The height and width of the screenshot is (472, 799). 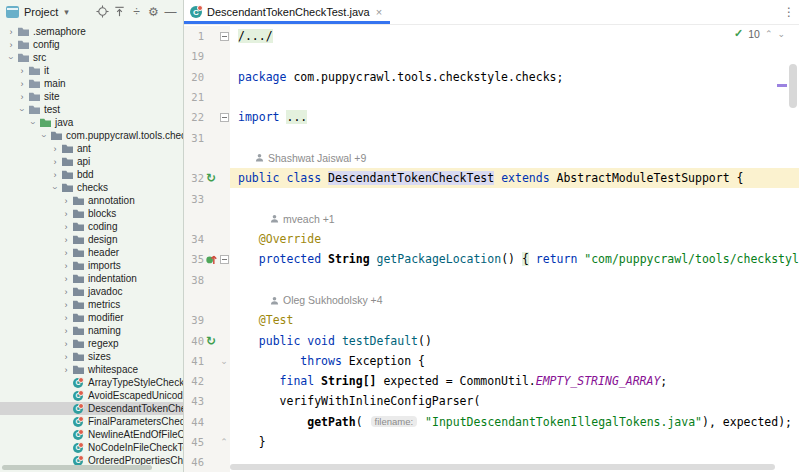 I want to click on collapse-all-icon, so click(x=120, y=12).